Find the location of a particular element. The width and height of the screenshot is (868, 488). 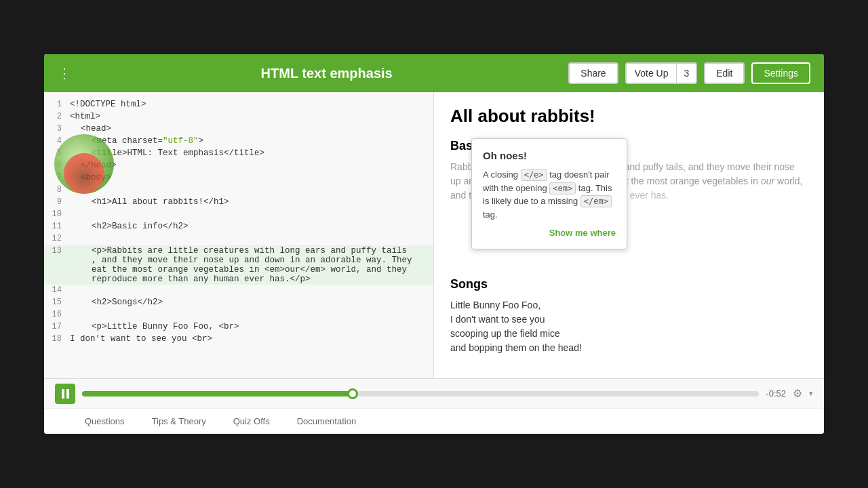

menu-icon: ⋮ is located at coordinates (64, 73).